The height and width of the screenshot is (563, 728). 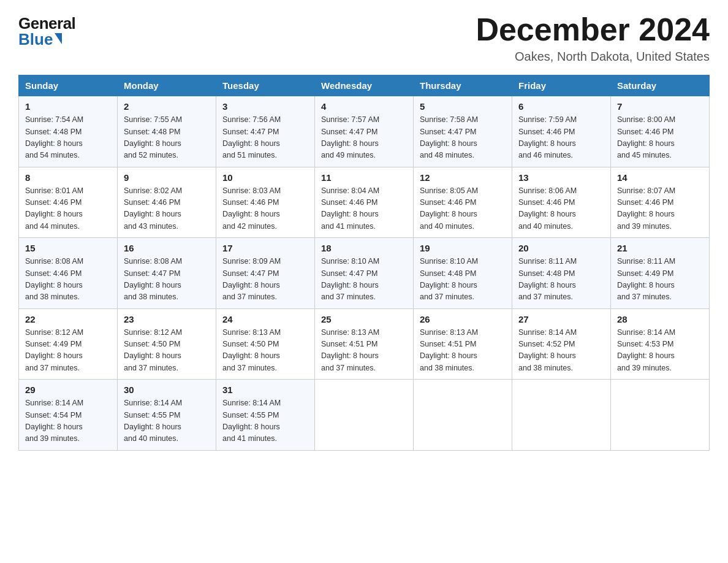 I want to click on day-number: 27, so click(x=561, y=319).